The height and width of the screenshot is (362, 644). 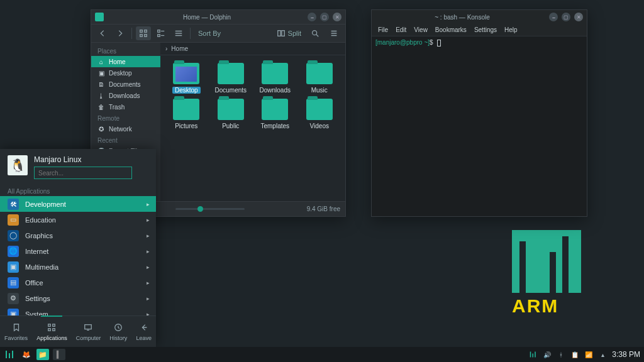 I want to click on menu-bookmarks: Bookmarks, so click(x=451, y=30).